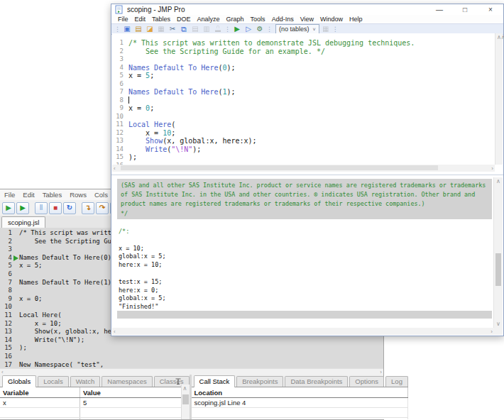  I want to click on editor-line: 14 Write("\!N");, so click(304, 150).